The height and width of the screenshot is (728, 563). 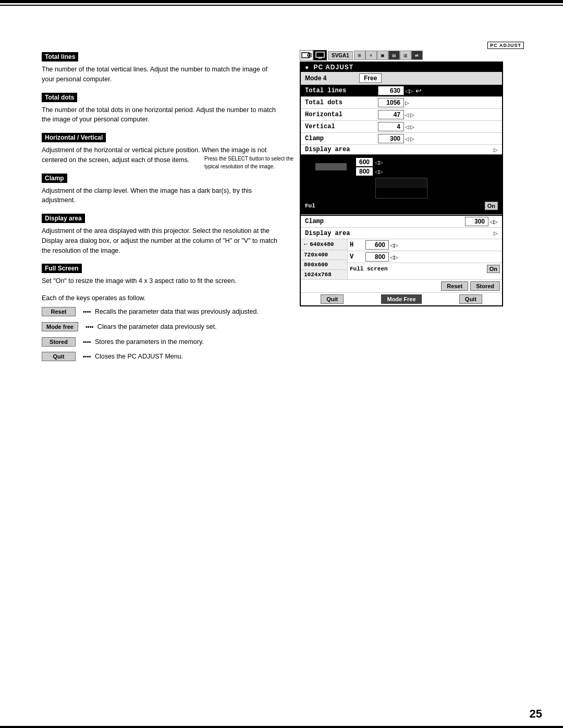 I want to click on h-right-arrow: ▷, so click(x=396, y=245).